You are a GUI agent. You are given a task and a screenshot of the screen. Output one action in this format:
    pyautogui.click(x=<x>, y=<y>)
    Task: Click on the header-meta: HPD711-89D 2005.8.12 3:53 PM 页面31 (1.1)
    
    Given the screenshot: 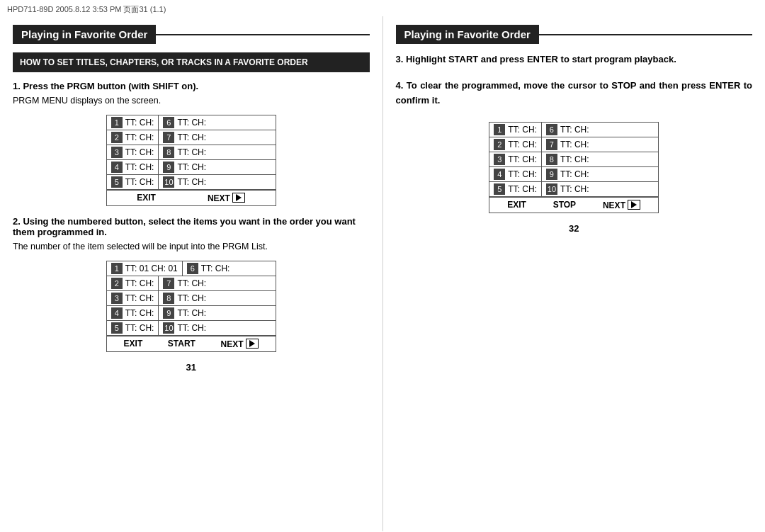 What is the action you would take?
    pyautogui.click(x=382, y=9)
    